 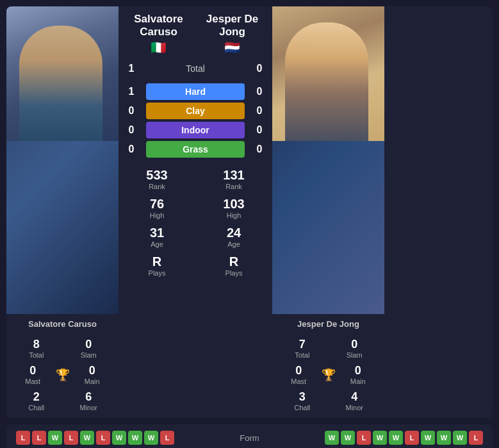 I want to click on right-rank-lbl: Rank, so click(x=234, y=187).